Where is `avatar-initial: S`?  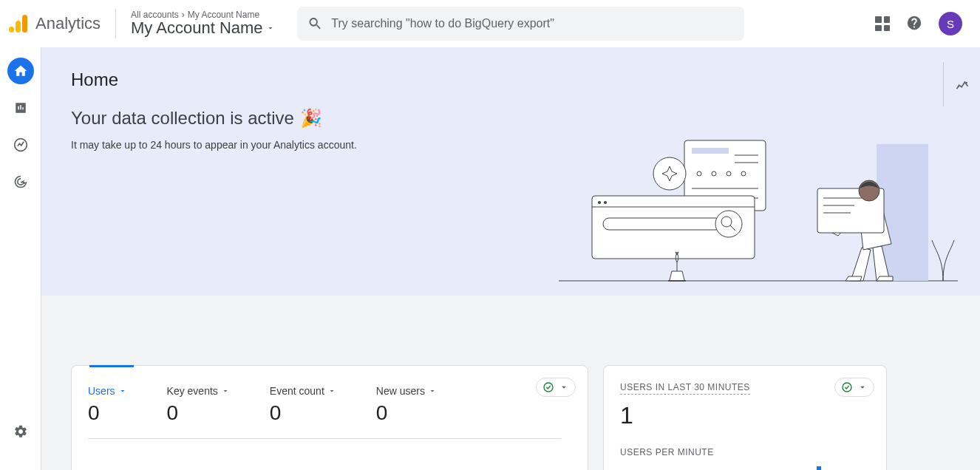 avatar-initial: S is located at coordinates (950, 24).